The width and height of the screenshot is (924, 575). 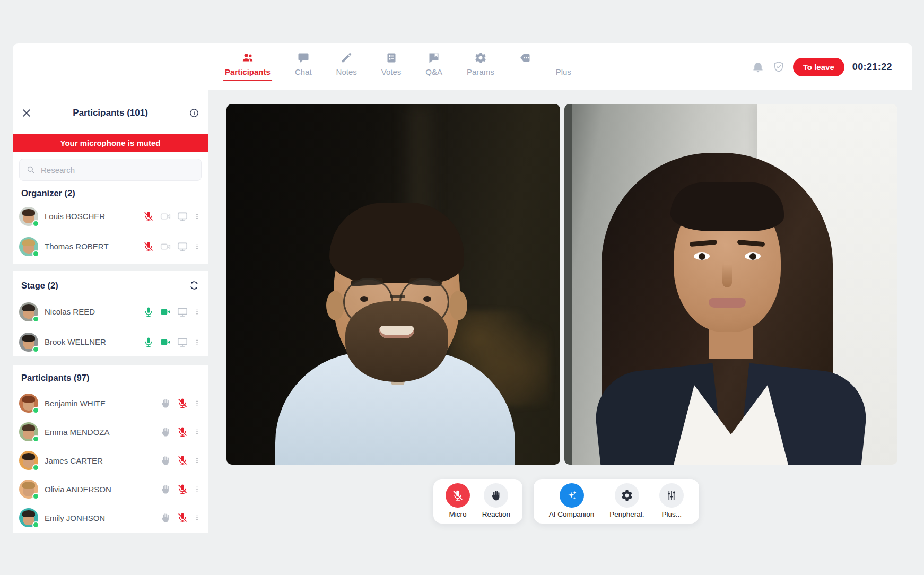 What do you see at coordinates (398, 64) in the screenshot?
I see `main-nav: ParticipantsChatNotesVotesQ&AParamsPlus` at bounding box center [398, 64].